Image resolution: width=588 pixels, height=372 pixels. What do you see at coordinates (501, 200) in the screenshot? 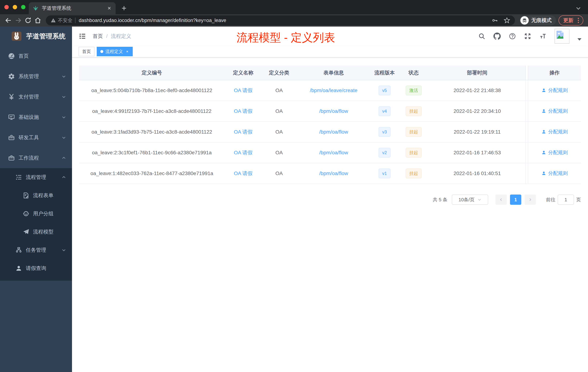
I see `chevron-left-icon` at bounding box center [501, 200].